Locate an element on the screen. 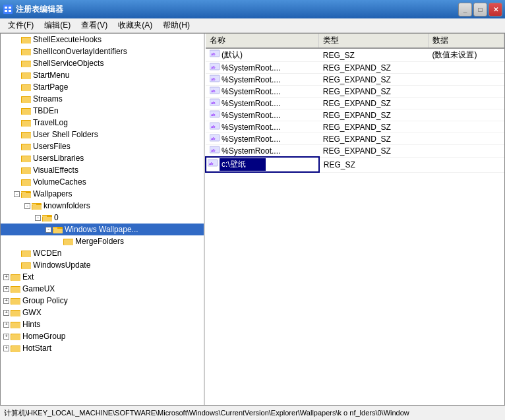 Image resolution: width=505 pixels, height=420 pixels. tree-item-label: Ext is located at coordinates (28, 277).